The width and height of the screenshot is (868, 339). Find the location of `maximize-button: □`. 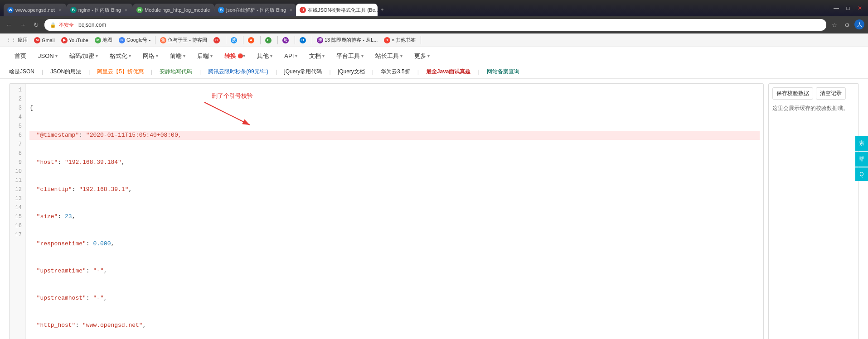

maximize-button: □ is located at coordinates (848, 8).